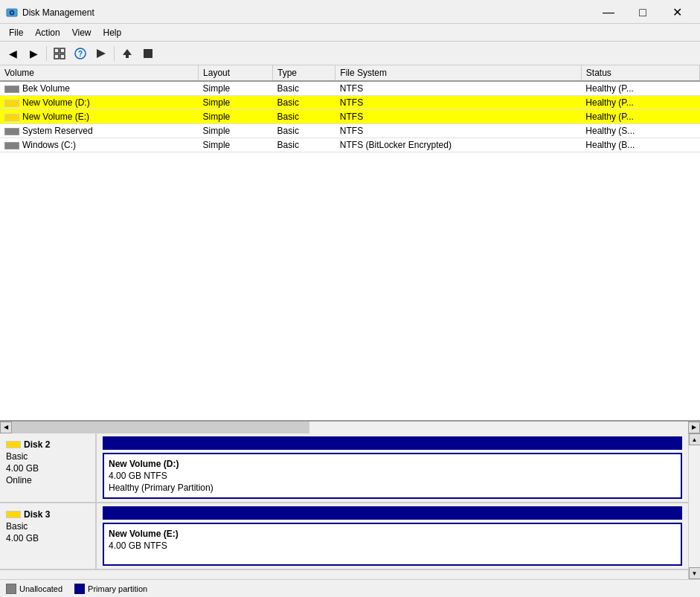 The height and width of the screenshot is (597, 700). Describe the element at coordinates (350, 117) in the screenshot. I see `table-body: Bek Volume Simple Basic NTFS Healthy (P.…` at that location.